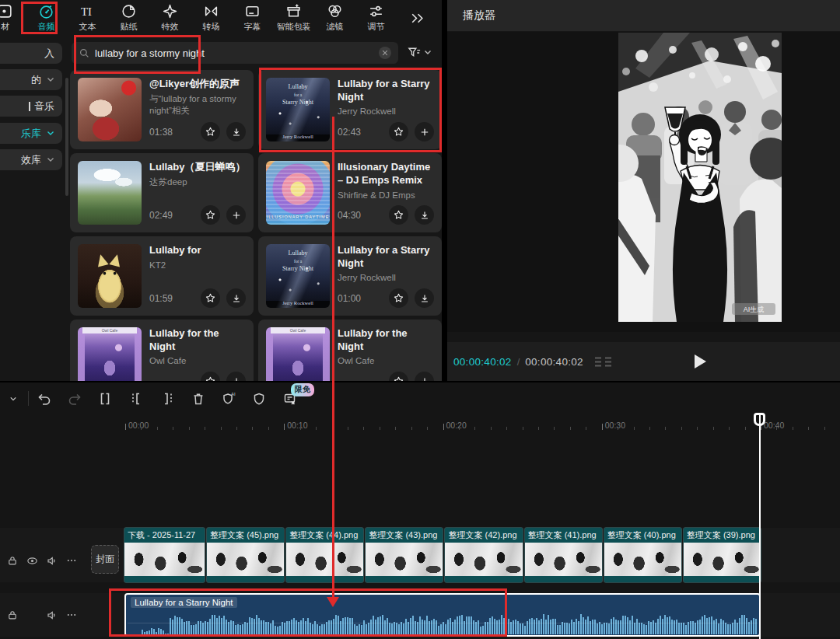 This screenshot has width=840, height=639. Describe the element at coordinates (443, 620) in the screenshot. I see `audio-waveform` at that location.